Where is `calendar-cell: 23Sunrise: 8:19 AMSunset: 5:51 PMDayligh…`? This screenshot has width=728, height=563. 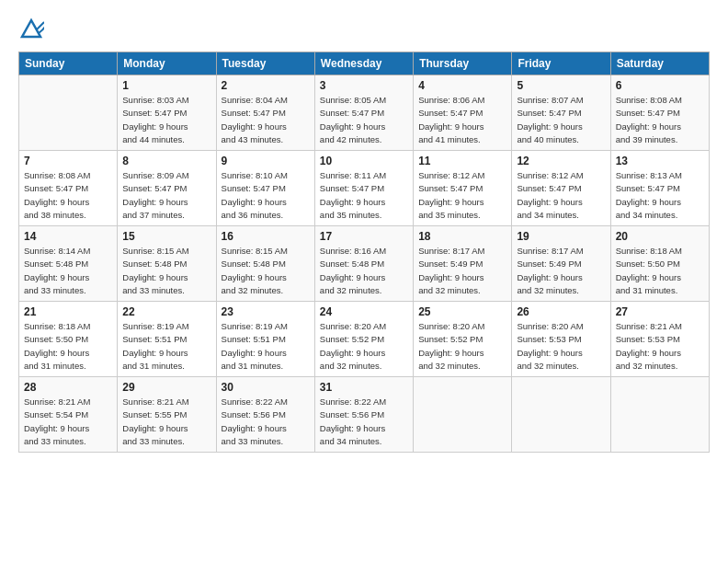
calendar-cell: 23Sunrise: 8:19 AMSunset: 5:51 PMDayligh… is located at coordinates (265, 339).